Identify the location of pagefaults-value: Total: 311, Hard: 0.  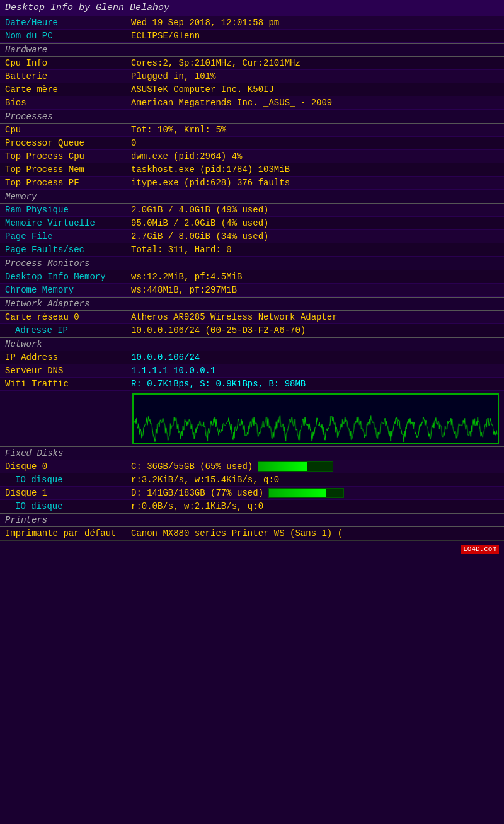
(315, 250).